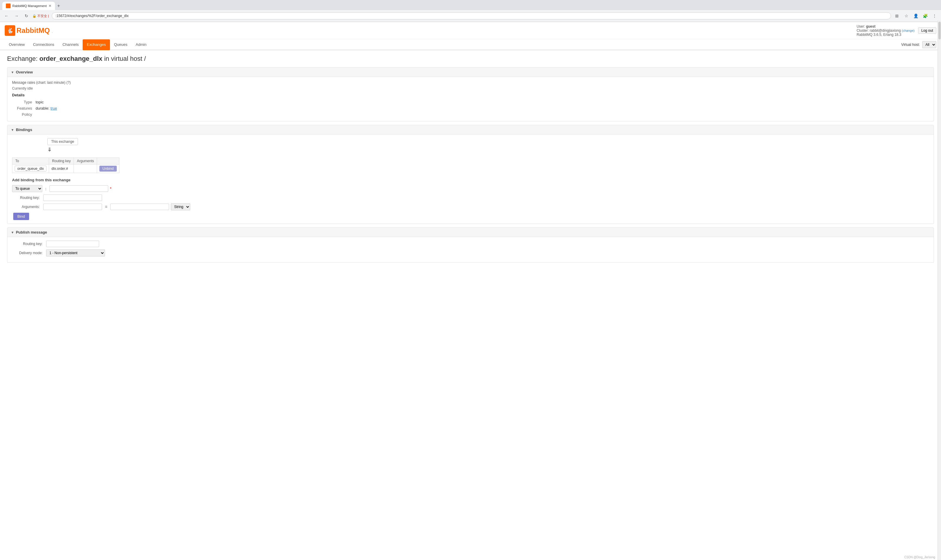 The width and height of the screenshot is (941, 560). What do you see at coordinates (471, 16) in the screenshot?
I see `address-input` at bounding box center [471, 16].